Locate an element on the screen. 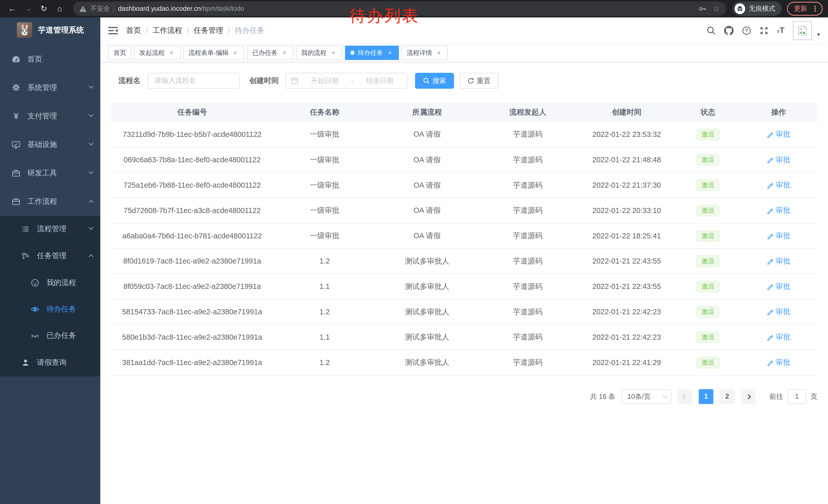  breadcrumb-task-mgmt: 任务管理 is located at coordinates (208, 31).